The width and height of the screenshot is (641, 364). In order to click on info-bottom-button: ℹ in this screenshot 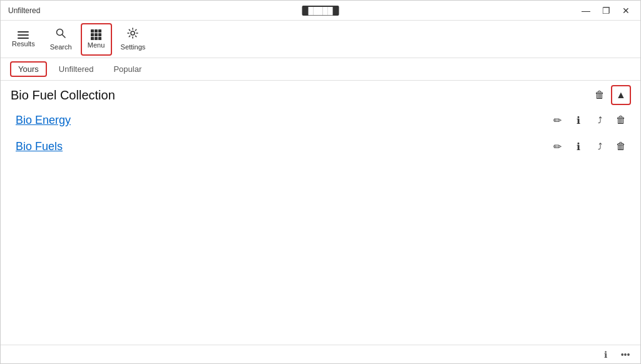, I will do `click(605, 355)`.